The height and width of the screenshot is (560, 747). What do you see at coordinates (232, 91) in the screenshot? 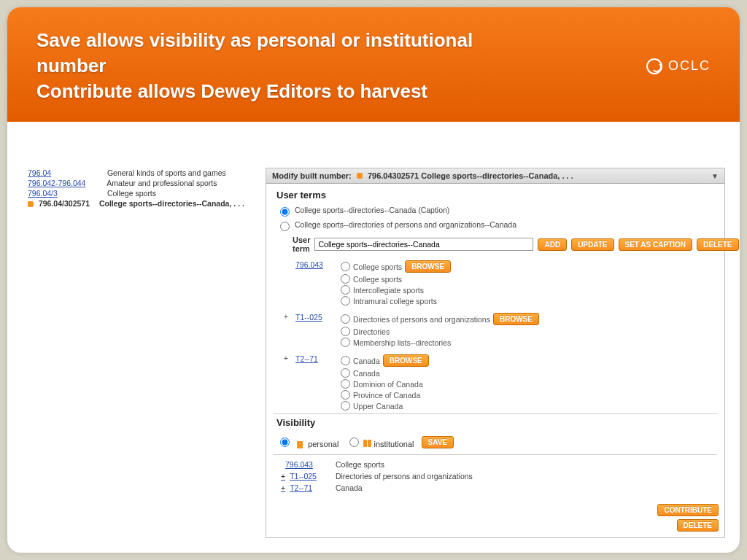
I see `title-line-2: Contribute allows Dewey Editors to harve…` at bounding box center [232, 91].